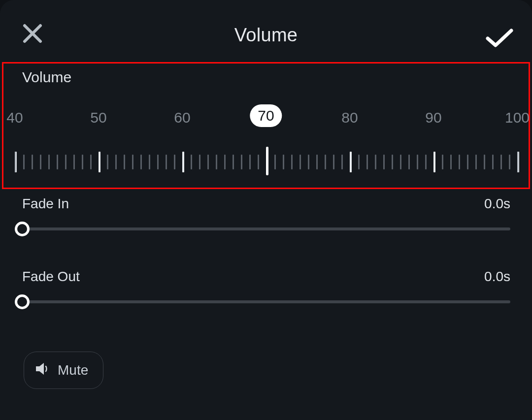 The image size is (532, 420). What do you see at coordinates (266, 27) in the screenshot?
I see `panel-header: Volume` at bounding box center [266, 27].